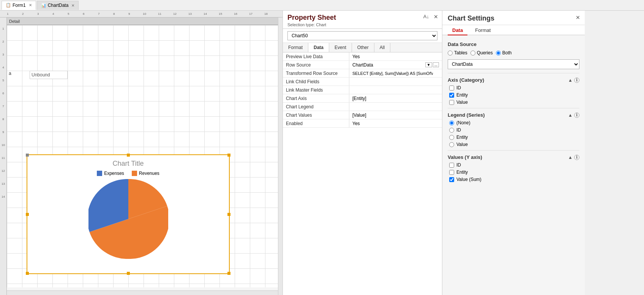 The height and width of the screenshot is (295, 644). I want to click on cs-radio-both: Both, so click(504, 53).